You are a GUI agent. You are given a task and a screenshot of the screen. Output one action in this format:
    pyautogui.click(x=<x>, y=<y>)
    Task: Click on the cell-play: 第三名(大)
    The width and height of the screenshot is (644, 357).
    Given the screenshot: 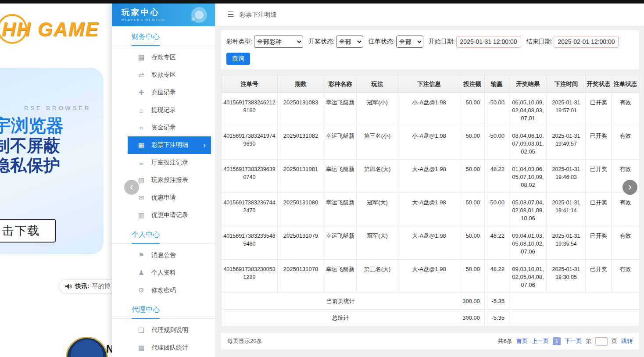 What is the action you would take?
    pyautogui.click(x=377, y=276)
    